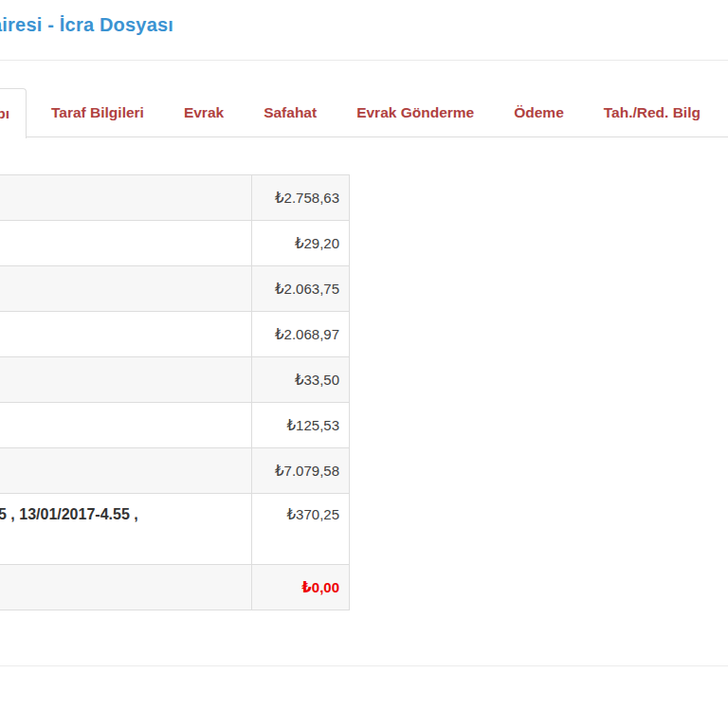  Describe the element at coordinates (174, 198) in the screenshot. I see `table-row: ₺2.758,63` at that location.